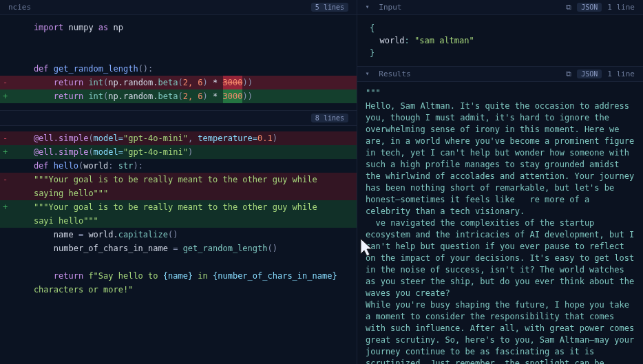 The height and width of the screenshot is (364, 643). What do you see at coordinates (19, 7) in the screenshot?
I see `panel1-title: ncies` at bounding box center [19, 7].